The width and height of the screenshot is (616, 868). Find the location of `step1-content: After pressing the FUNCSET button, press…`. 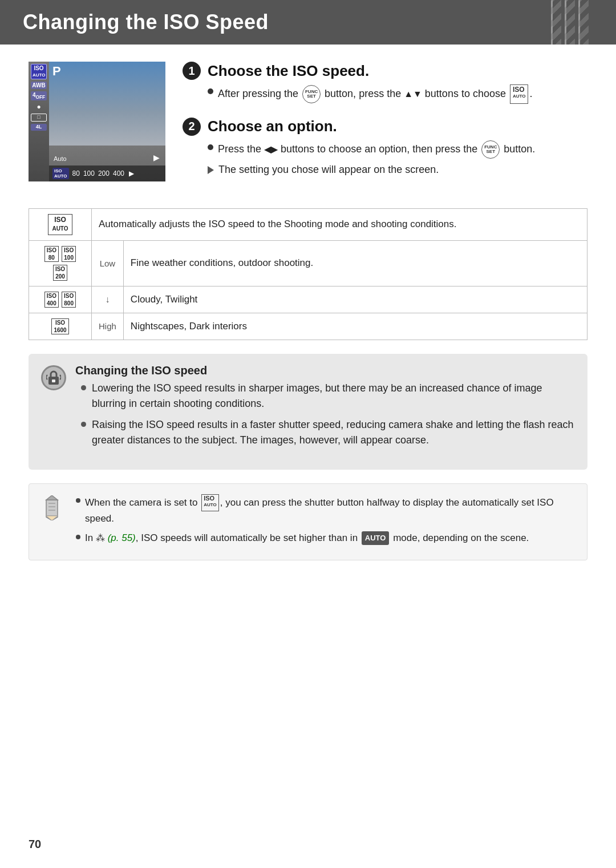

step1-content: After pressing the FUNCSET button, press… is located at coordinates (385, 94).